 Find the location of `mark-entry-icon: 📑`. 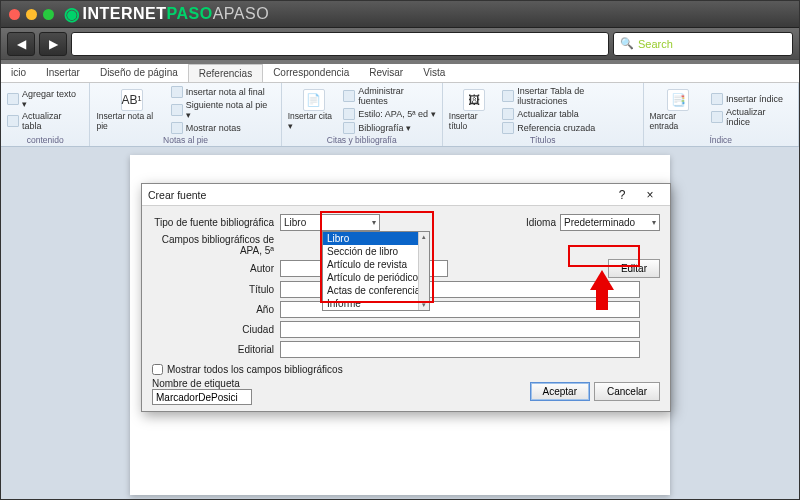

mark-entry-icon: 📑 is located at coordinates (678, 100).